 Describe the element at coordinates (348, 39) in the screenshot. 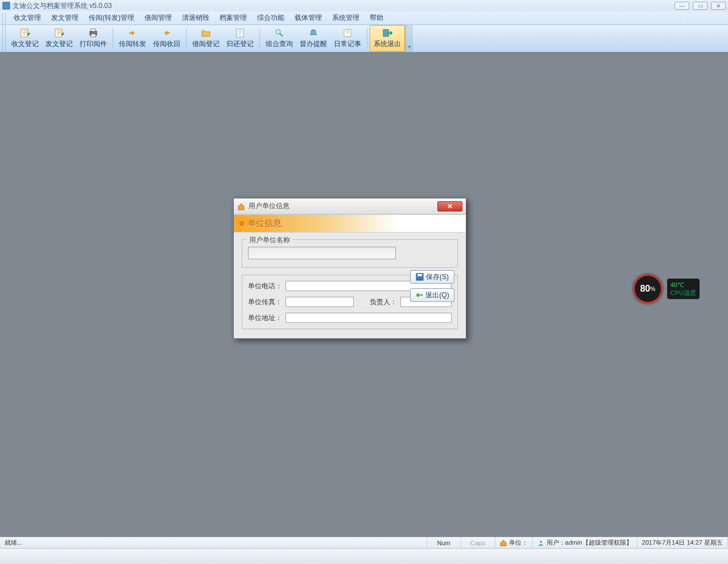

I see `toolbar-btn-diary: 日常记事` at that location.